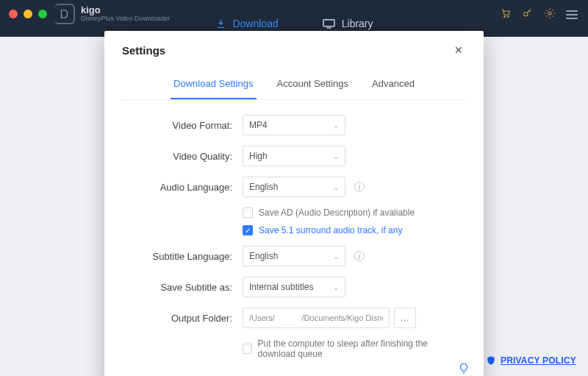 This screenshot has height=376, width=588. What do you see at coordinates (294, 287) in the screenshot?
I see `select-save-subtitle-as: Internal subtitles ⌄` at bounding box center [294, 287].